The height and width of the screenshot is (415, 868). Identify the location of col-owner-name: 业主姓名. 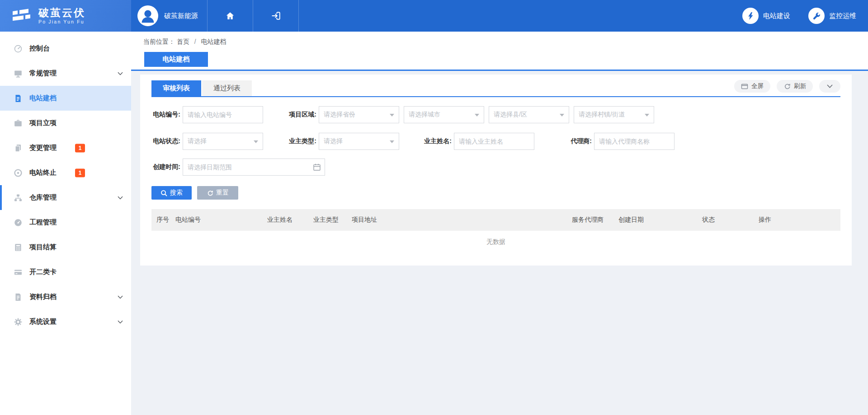
(290, 220).